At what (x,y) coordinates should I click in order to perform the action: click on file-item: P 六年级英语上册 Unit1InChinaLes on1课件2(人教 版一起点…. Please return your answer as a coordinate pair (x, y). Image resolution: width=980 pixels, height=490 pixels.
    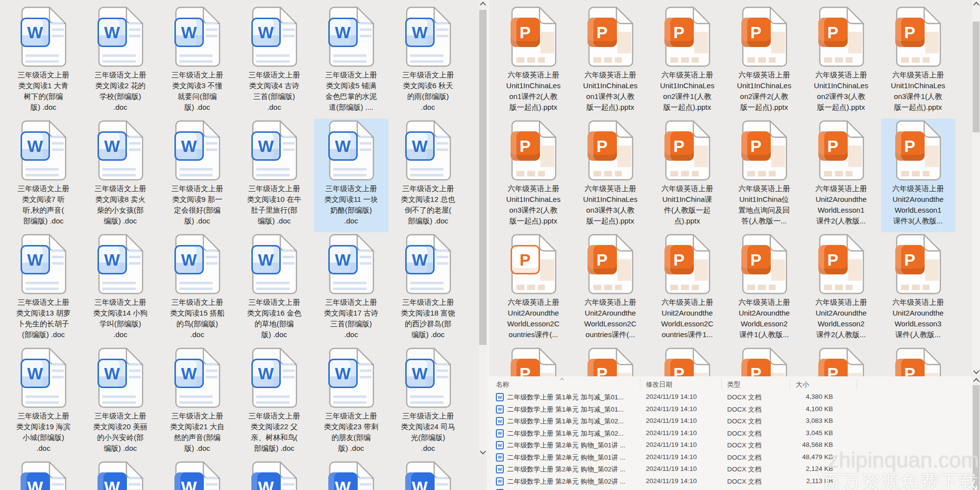
    Looking at the image, I should click on (534, 62).